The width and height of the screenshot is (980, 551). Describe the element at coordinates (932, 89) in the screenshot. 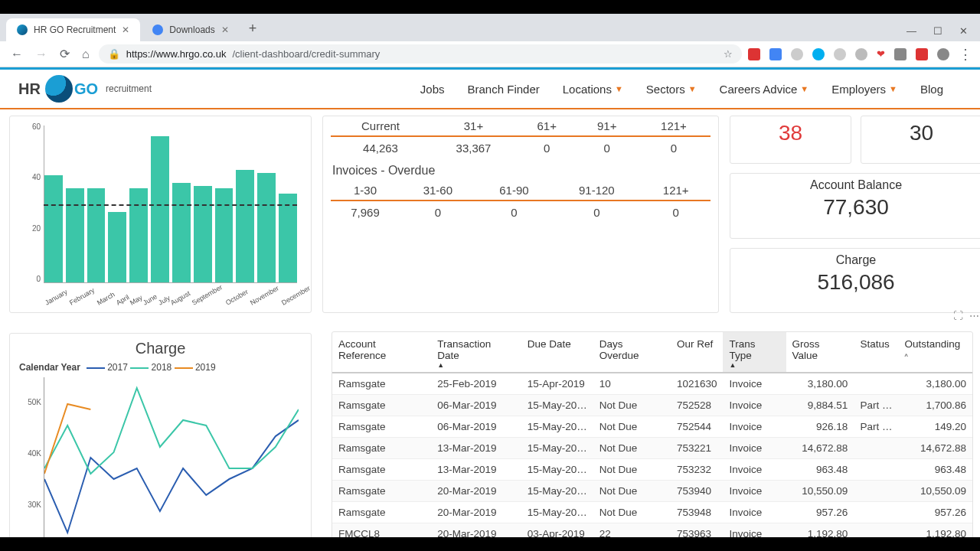

I see `nav-link: Blog` at that location.